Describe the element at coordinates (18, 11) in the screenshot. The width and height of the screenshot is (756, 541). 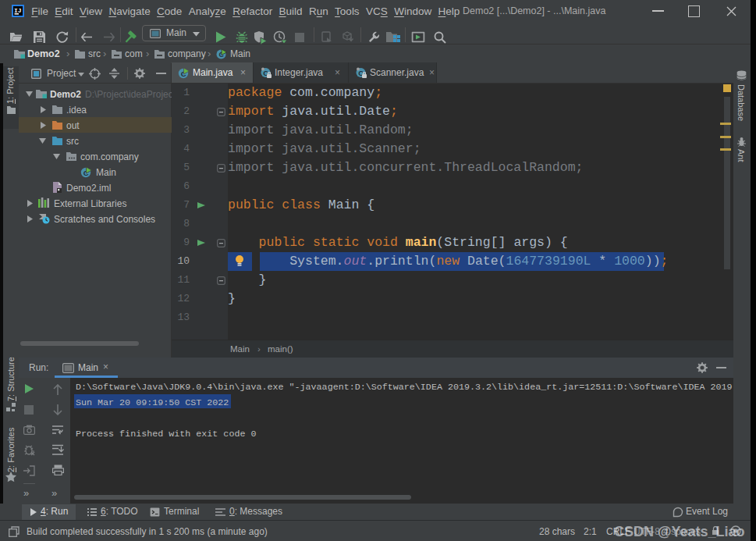
I see `svg-text: IJ` at that location.